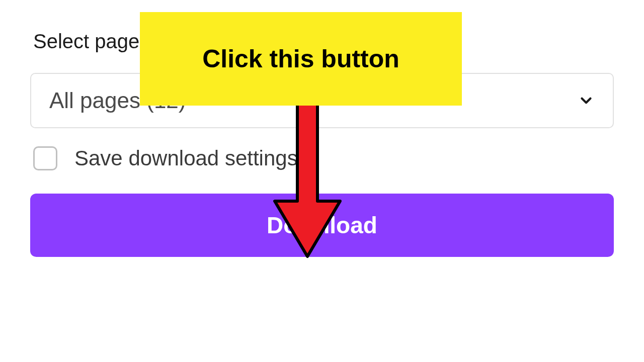  I want to click on callout-text: Click this button, so click(301, 59).